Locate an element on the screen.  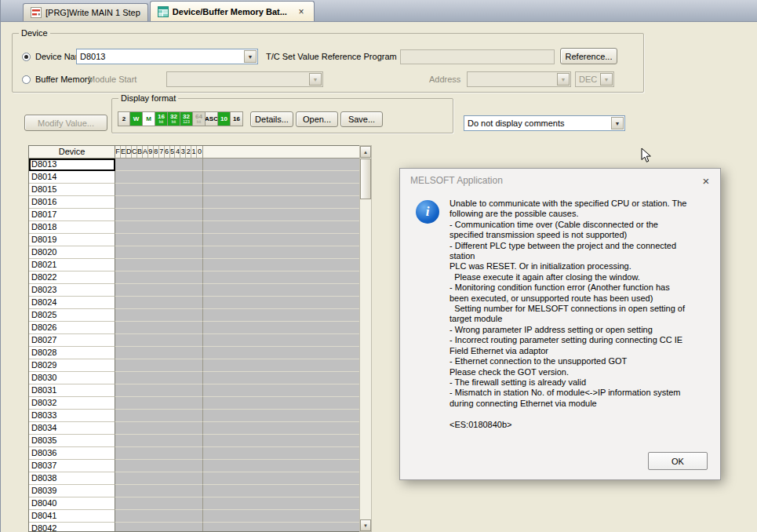
format-button: 32bit is located at coordinates (174, 119).